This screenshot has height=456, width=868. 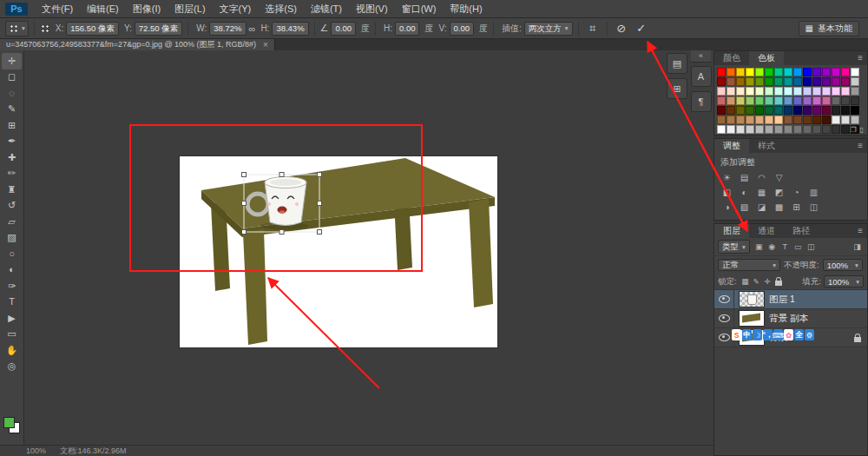 I want to click on properties-panel: ▤, so click(x=677, y=63).